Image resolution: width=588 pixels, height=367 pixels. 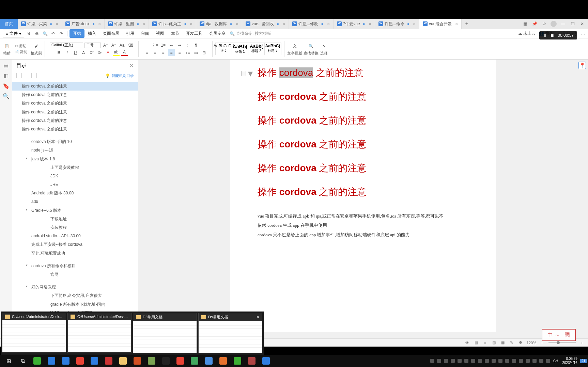 What do you see at coordinates (230, 333) in the screenshot?
I see `taskbar-preview: D:\常用文档✕` at bounding box center [230, 333].